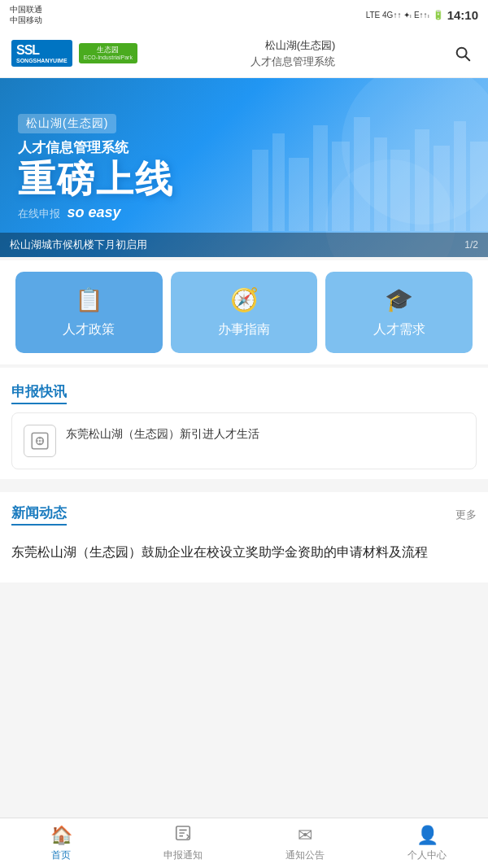  Describe the element at coordinates (244, 537) in the screenshot. I see `news-section: 新闻动态 更多 东莞松山湖（生态园）鼓励企业在校设立奖助学金资助的申请材料及流程` at that location.